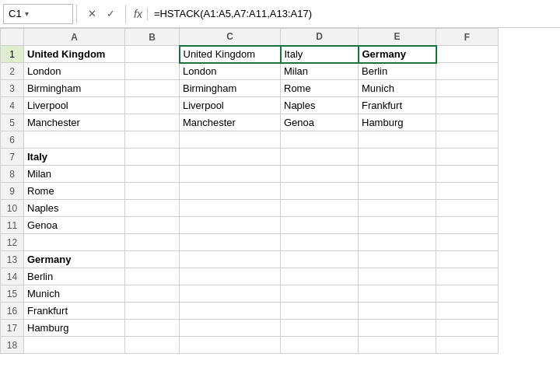 This screenshot has height=392, width=560. Describe the element at coordinates (152, 243) in the screenshot. I see `cell-B12` at that location.